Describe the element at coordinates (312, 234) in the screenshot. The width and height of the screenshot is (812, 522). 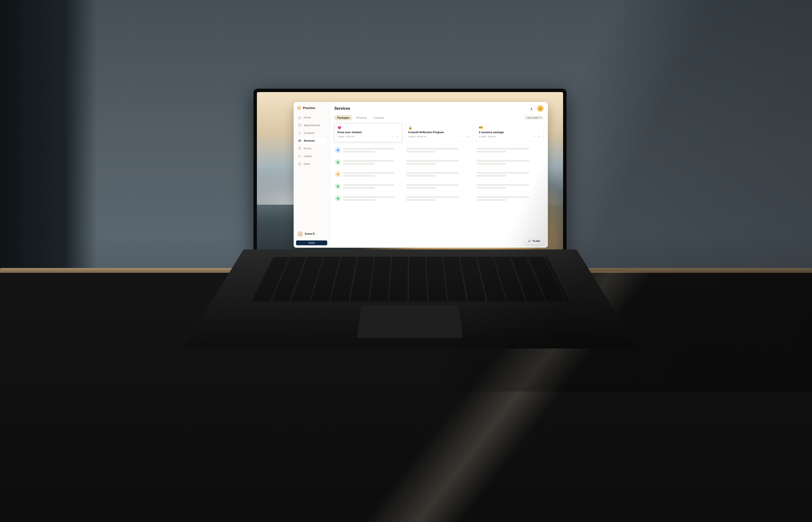
I see `user-card: Emma R.` at that location.